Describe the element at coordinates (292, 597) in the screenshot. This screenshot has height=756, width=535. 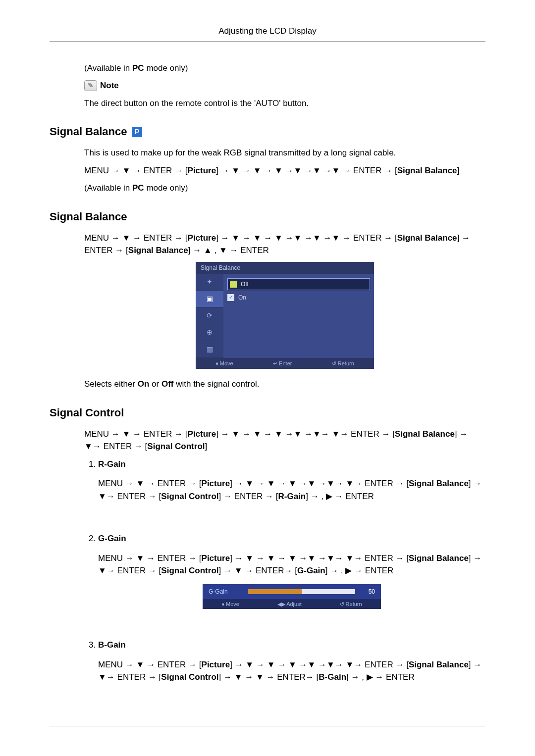
I see `ggain-panel: G-Gain 50 ♦ Move ◀▶ Adjust ↺ Return` at that location.